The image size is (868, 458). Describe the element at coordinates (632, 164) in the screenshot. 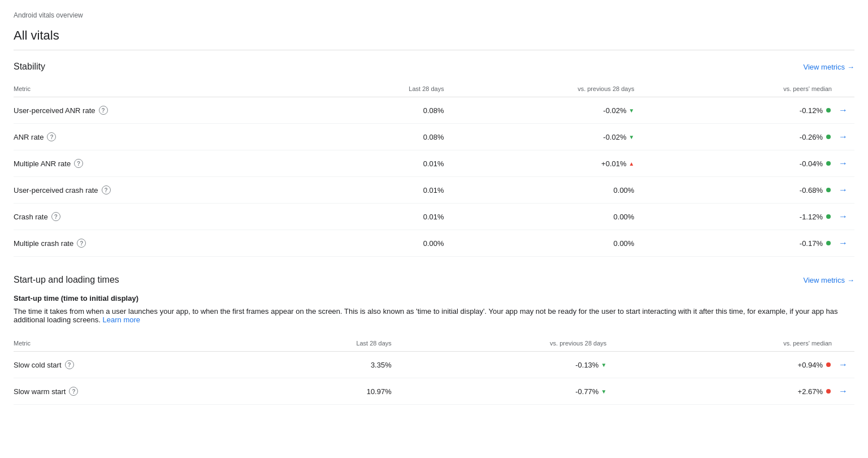

I see `up-arrow-icon: ▲` at that location.